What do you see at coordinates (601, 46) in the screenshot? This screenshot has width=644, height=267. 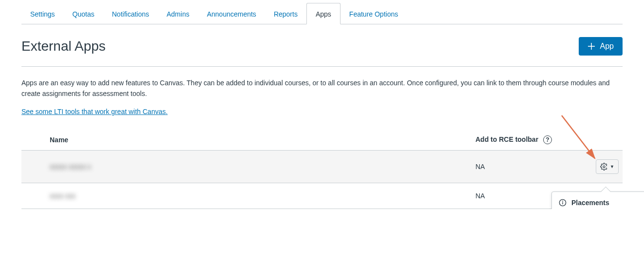 I see `add-app-button: App` at bounding box center [601, 46].